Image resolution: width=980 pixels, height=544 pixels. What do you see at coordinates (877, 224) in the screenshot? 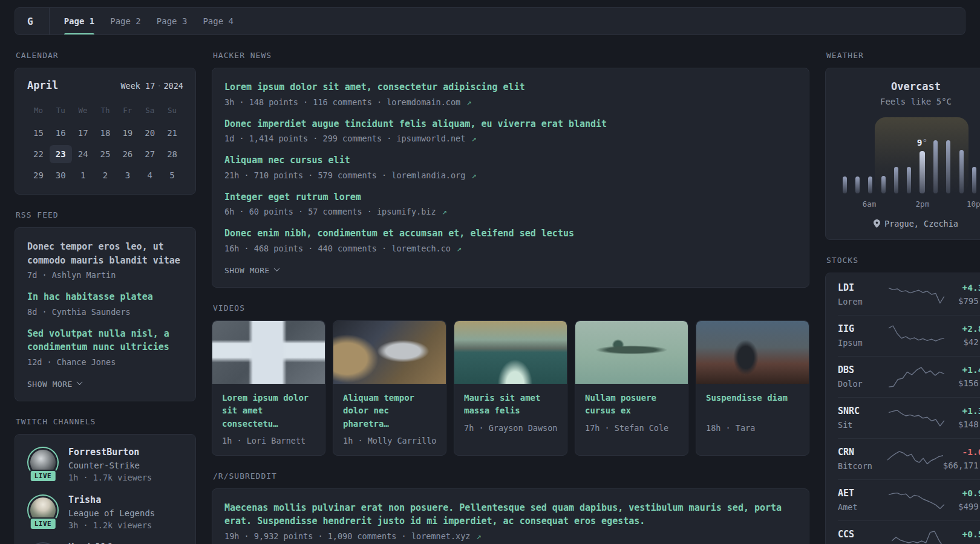
I see `location-pin-icon` at bounding box center [877, 224].